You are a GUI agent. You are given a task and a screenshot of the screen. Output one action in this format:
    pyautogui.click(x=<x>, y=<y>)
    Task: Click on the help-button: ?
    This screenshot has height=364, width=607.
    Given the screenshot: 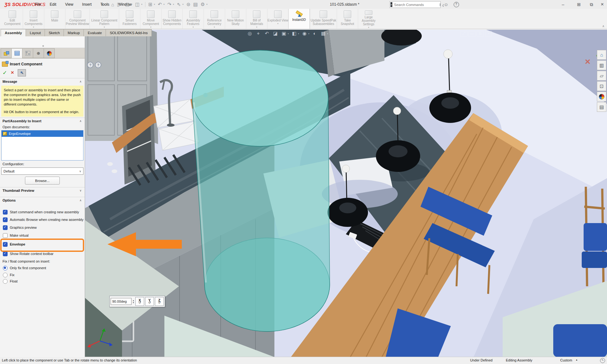 What is the action you would take?
    pyautogui.click(x=456, y=4)
    